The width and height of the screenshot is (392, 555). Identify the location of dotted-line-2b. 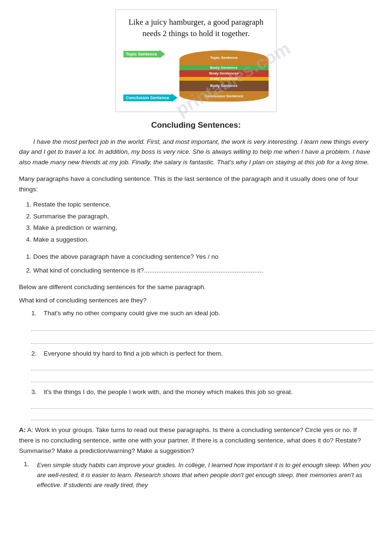
(202, 377).